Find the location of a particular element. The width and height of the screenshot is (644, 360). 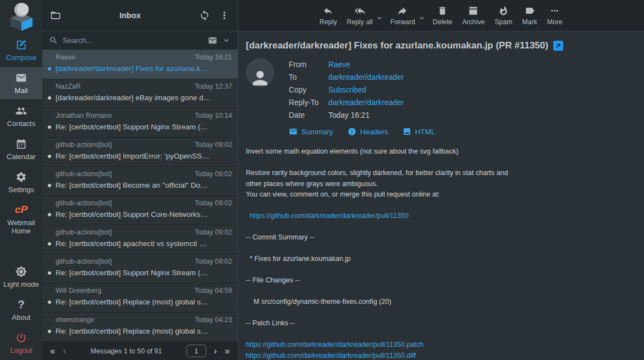

header-row: FromRaeve is located at coordinates (346, 65).